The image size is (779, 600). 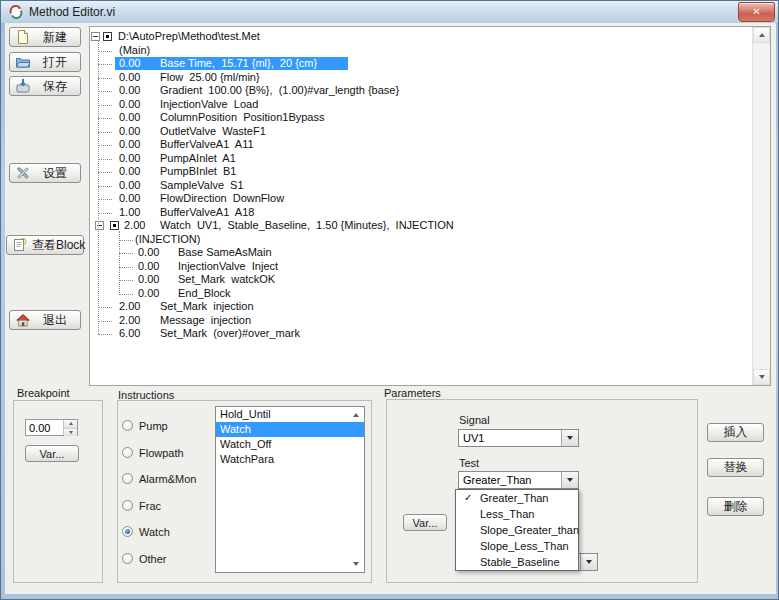 What do you see at coordinates (213, 132) in the screenshot?
I see `tree-row-text: OutletValve WasteF1` at bounding box center [213, 132].